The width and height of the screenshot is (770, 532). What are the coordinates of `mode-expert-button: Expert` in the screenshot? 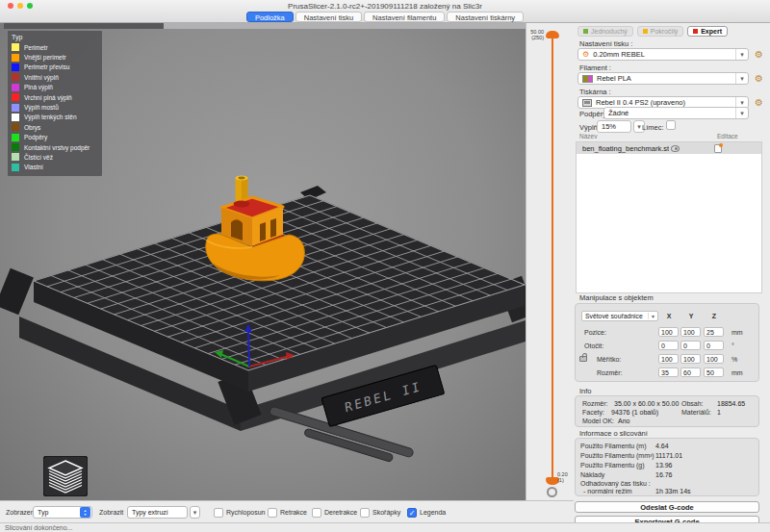 It's located at (707, 31).